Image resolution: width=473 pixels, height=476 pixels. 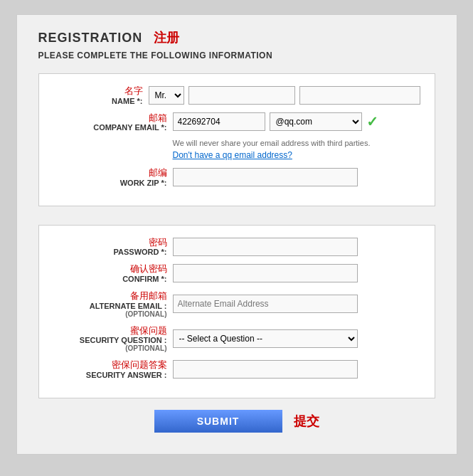 What do you see at coordinates (134, 91) in the screenshot?
I see `name-label-cn: 名字` at bounding box center [134, 91].